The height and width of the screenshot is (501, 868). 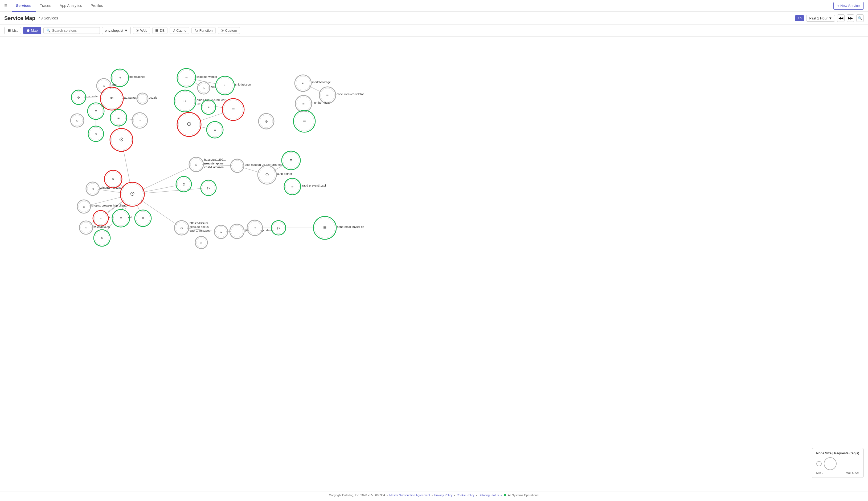 I want to click on time-preset-button: 1h, so click(x=800, y=18).